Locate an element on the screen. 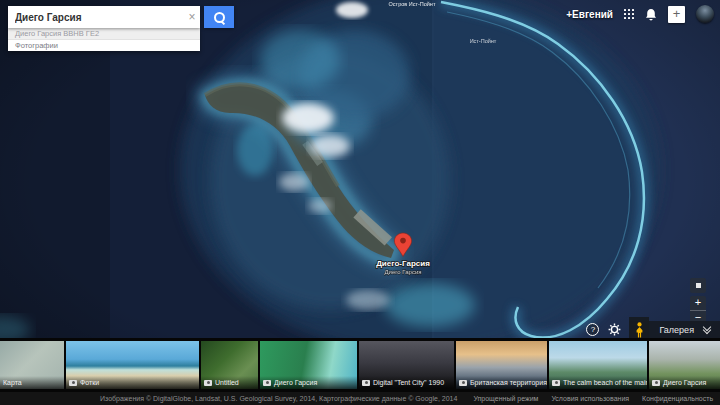 The height and width of the screenshot is (405, 720). search-box: × is located at coordinates (104, 17).